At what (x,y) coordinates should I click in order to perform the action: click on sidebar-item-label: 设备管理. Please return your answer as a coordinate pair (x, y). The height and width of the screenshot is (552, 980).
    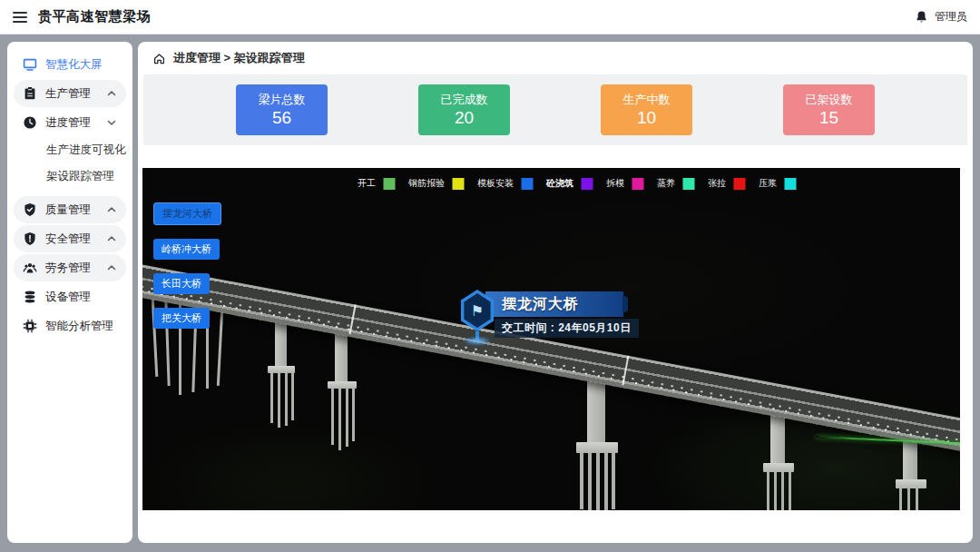
    Looking at the image, I should click on (82, 298).